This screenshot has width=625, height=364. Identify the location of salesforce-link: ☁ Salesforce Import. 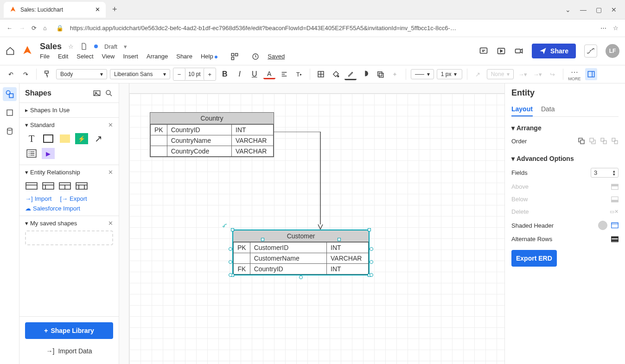
(53, 209).